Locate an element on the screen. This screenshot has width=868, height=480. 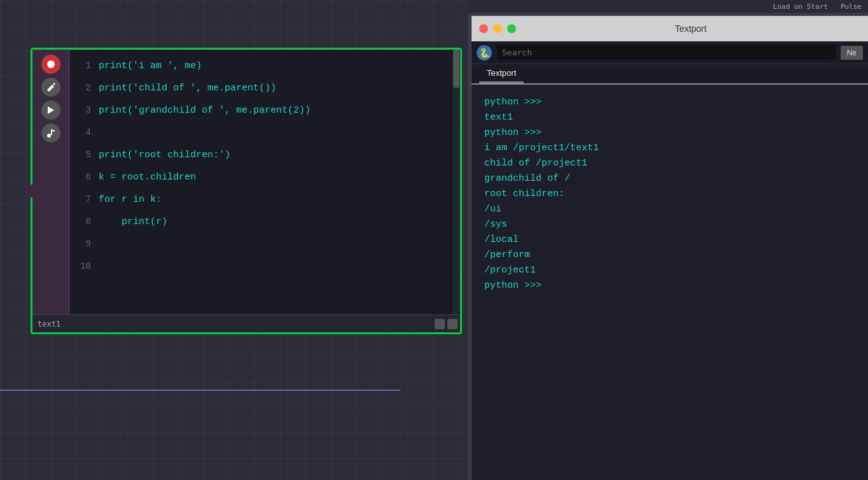
tab-textport: Textport is located at coordinates (501, 74).